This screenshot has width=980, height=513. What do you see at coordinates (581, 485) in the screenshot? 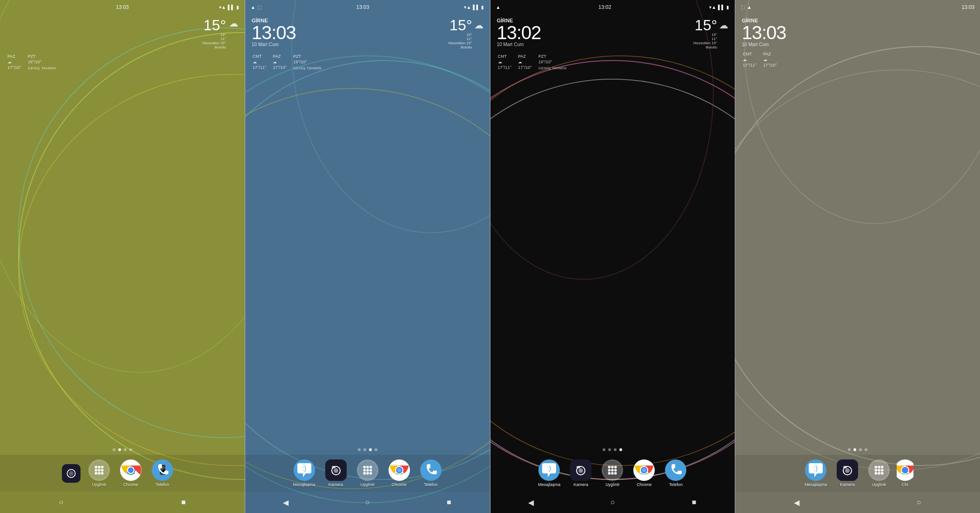
I see `app-label-kamera-3: Kamera` at bounding box center [581, 485].